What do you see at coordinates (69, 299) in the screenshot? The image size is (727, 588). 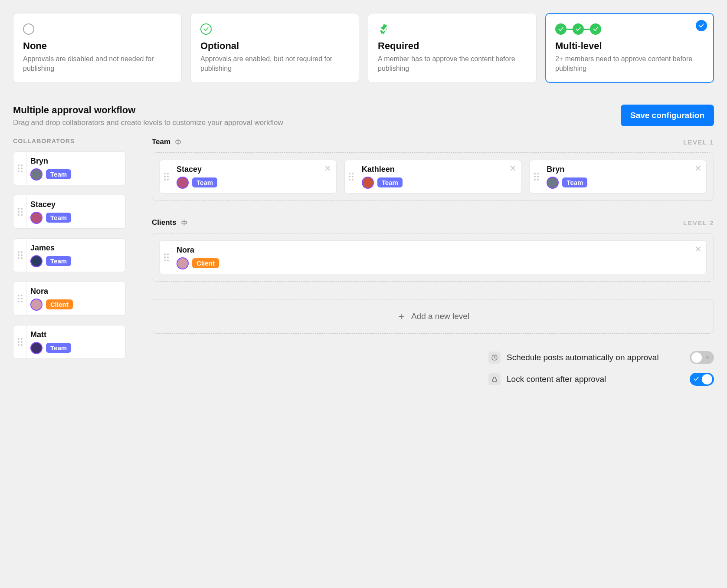 I see `person-card: Nora Client` at bounding box center [69, 299].